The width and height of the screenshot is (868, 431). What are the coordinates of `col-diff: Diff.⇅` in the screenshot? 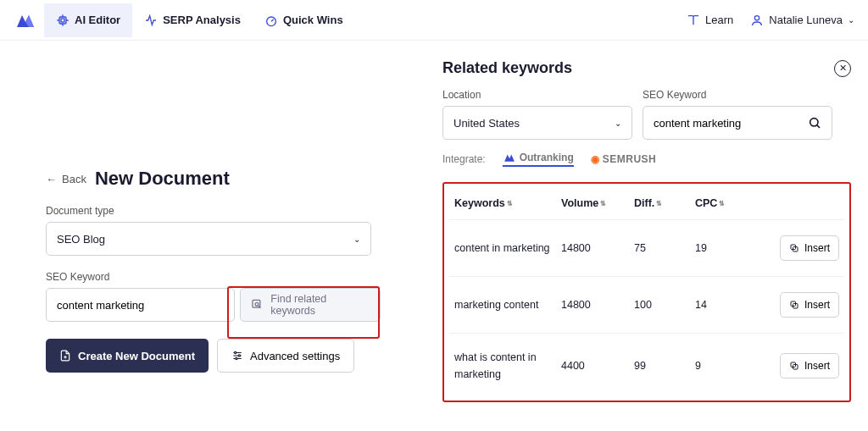 It's located at (662, 203).